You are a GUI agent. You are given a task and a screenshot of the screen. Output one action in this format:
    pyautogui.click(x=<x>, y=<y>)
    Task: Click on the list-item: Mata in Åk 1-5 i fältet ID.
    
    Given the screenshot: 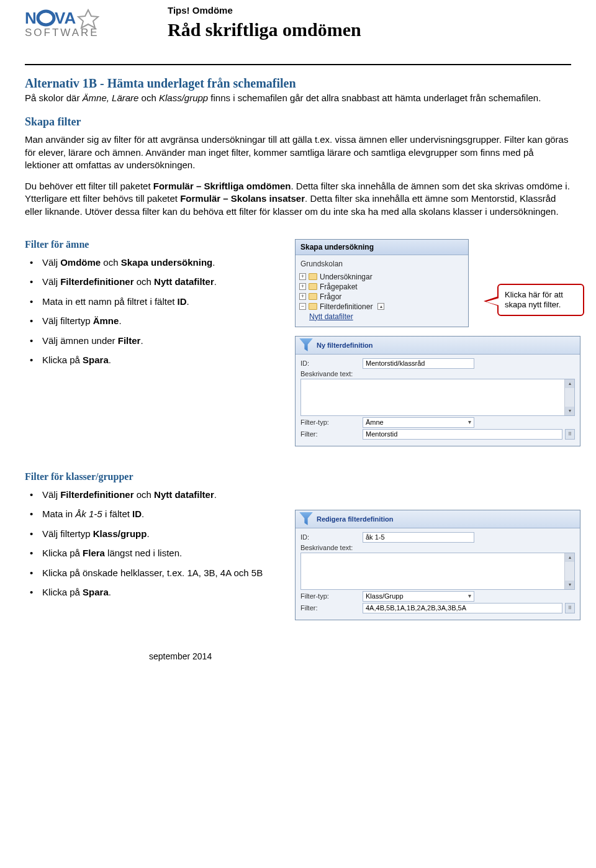 What is the action you would take?
    pyautogui.click(x=154, y=514)
    